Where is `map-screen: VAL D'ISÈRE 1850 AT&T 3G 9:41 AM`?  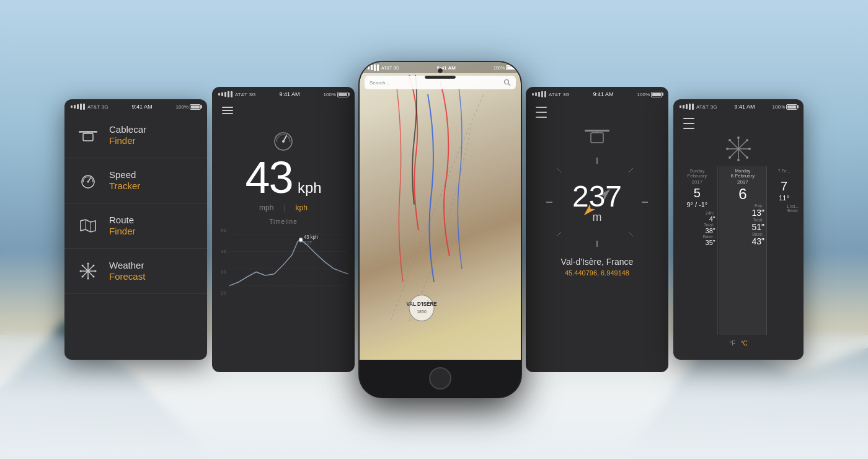 map-screen: VAL D'ISÈRE 1850 AT&T 3G 9:41 AM is located at coordinates (440, 211).